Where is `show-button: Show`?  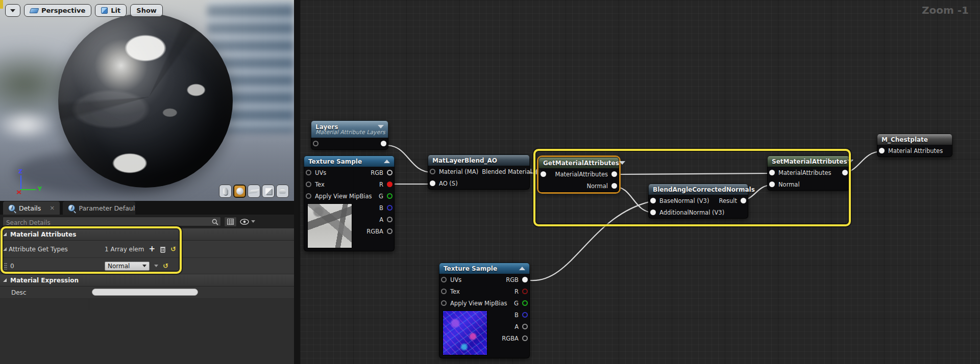
show-button: Show is located at coordinates (146, 10).